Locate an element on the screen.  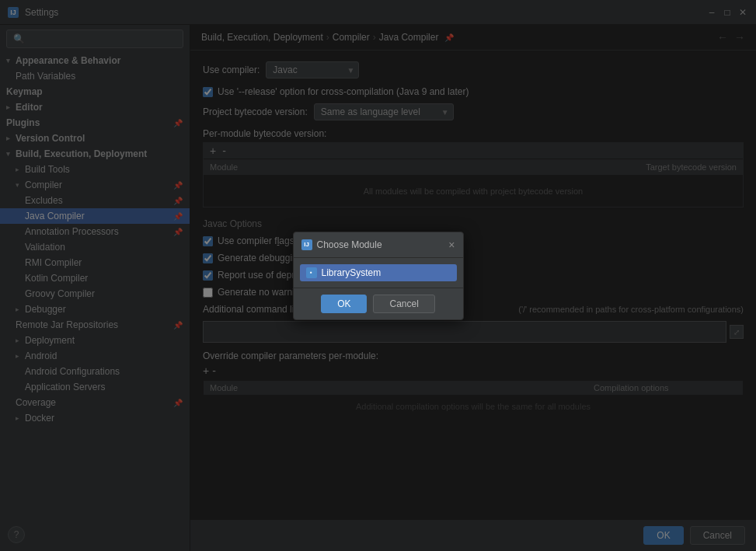
module-item-icon: ▪ is located at coordinates (312, 273).